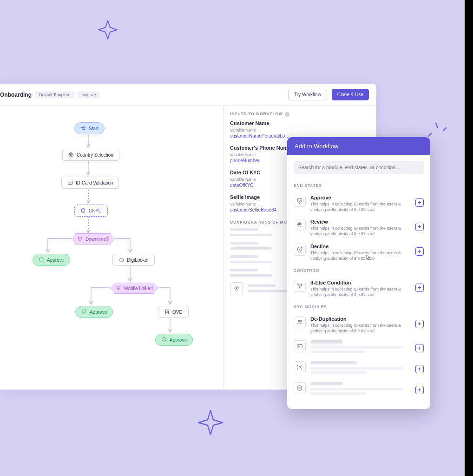 This screenshot has height=476, width=473. What do you see at coordinates (359, 204) in the screenshot?
I see `module-approve: Approve This helps in collecting ID card…` at bounding box center [359, 204].